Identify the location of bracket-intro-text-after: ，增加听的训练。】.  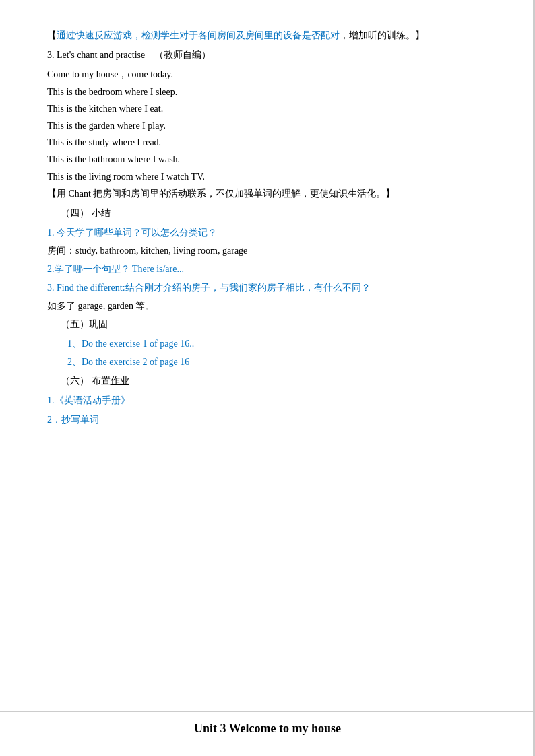
(382, 35).